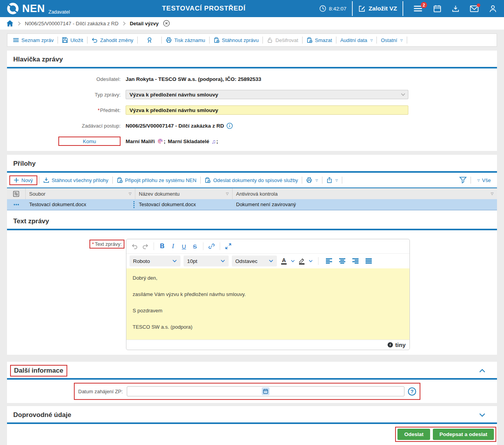  Describe the element at coordinates (229, 126) in the screenshot. I see `info-icon` at that location.